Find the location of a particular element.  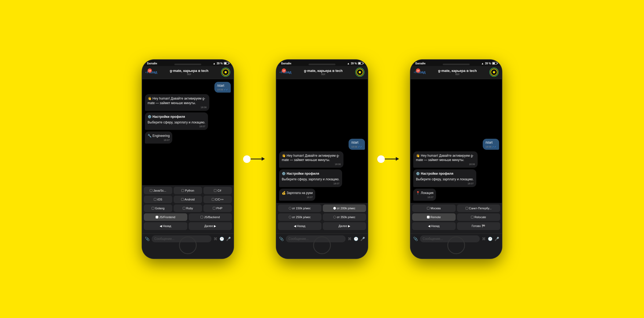

kb-moscow-3: Москва is located at coordinates (434, 208).